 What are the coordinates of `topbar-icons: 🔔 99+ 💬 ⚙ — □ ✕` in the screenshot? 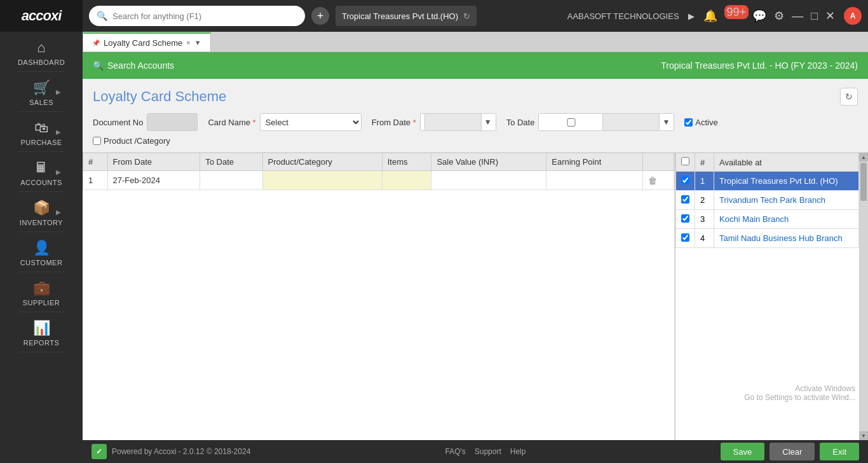 It's located at (769, 16).